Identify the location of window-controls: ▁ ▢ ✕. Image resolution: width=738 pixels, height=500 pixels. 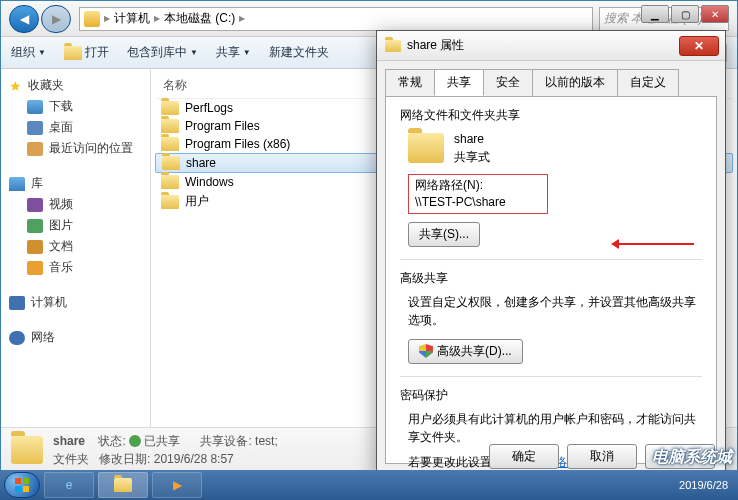
(685, 14).